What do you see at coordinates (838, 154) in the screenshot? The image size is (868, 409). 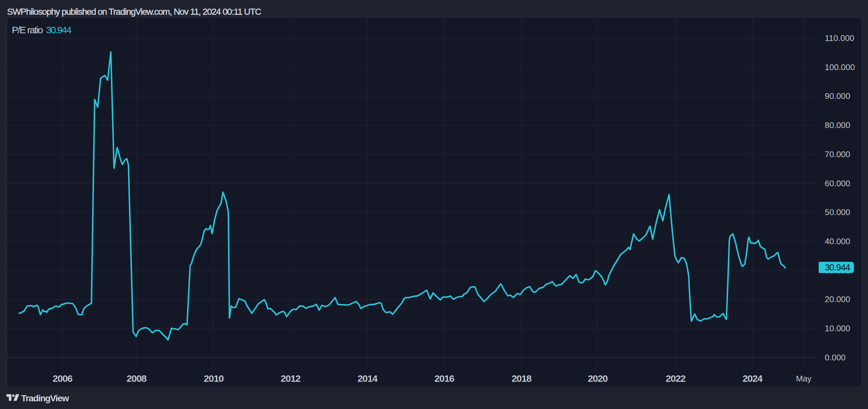 I see `svg-text: 70.000` at bounding box center [838, 154].